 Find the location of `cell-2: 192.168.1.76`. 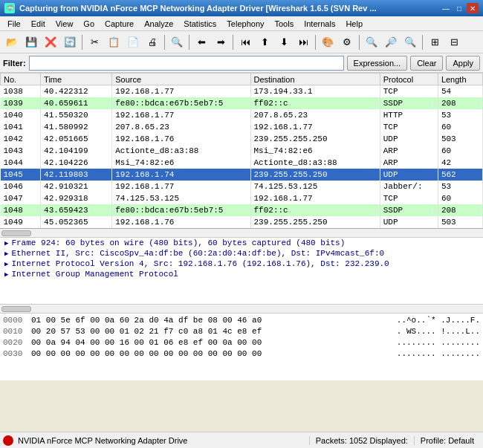

cell-2: 192.168.1.76 is located at coordinates (181, 139).